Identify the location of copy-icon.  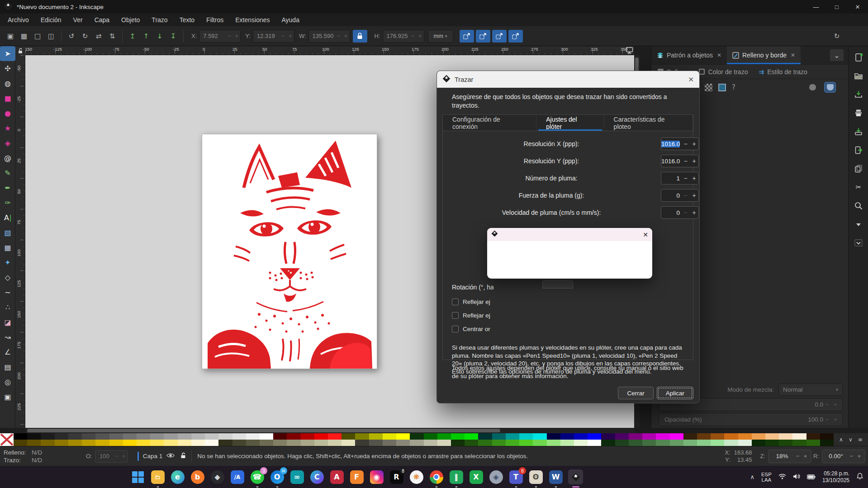
(859, 169).